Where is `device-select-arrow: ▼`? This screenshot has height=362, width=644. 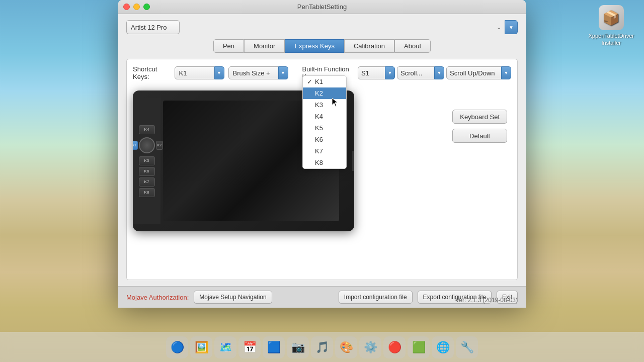
device-select-arrow: ▼ is located at coordinates (511, 27).